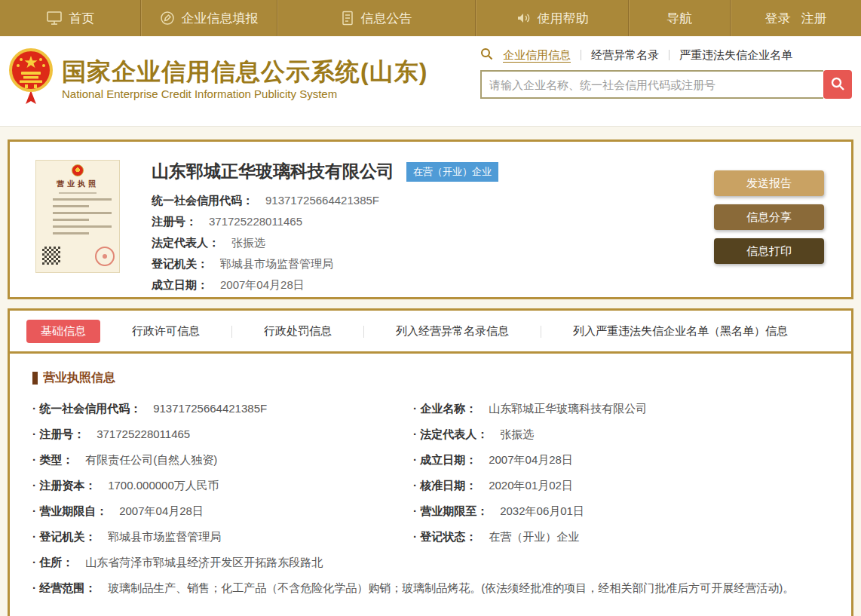 The height and width of the screenshot is (616, 861). What do you see at coordinates (59, 434) in the screenshot?
I see `detail-label: 注册号：` at bounding box center [59, 434].